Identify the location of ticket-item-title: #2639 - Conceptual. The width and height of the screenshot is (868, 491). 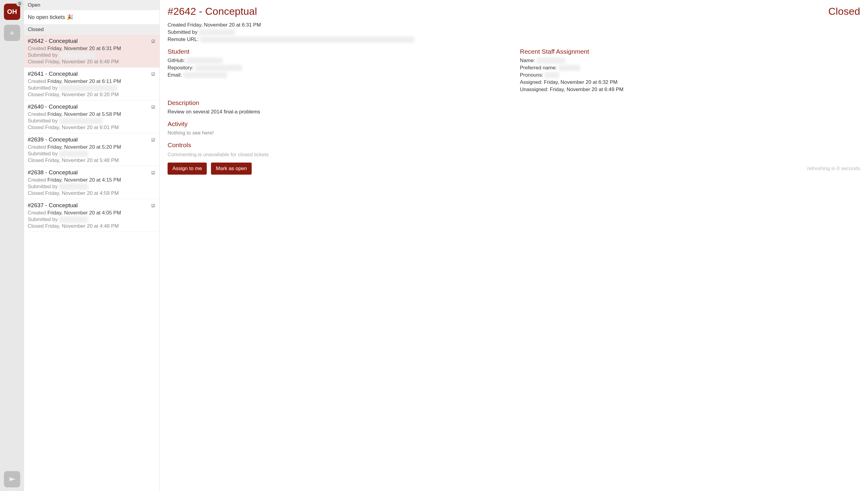
(92, 140).